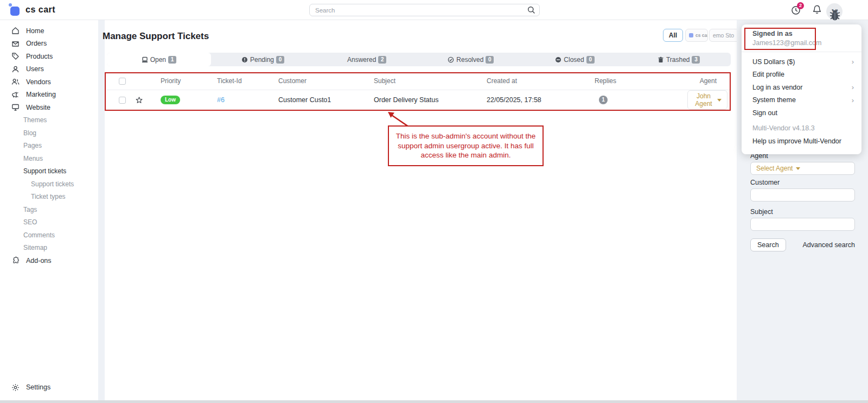  Describe the element at coordinates (697, 35) in the screenshot. I see `storefront-owner-button: cs cart` at that location.